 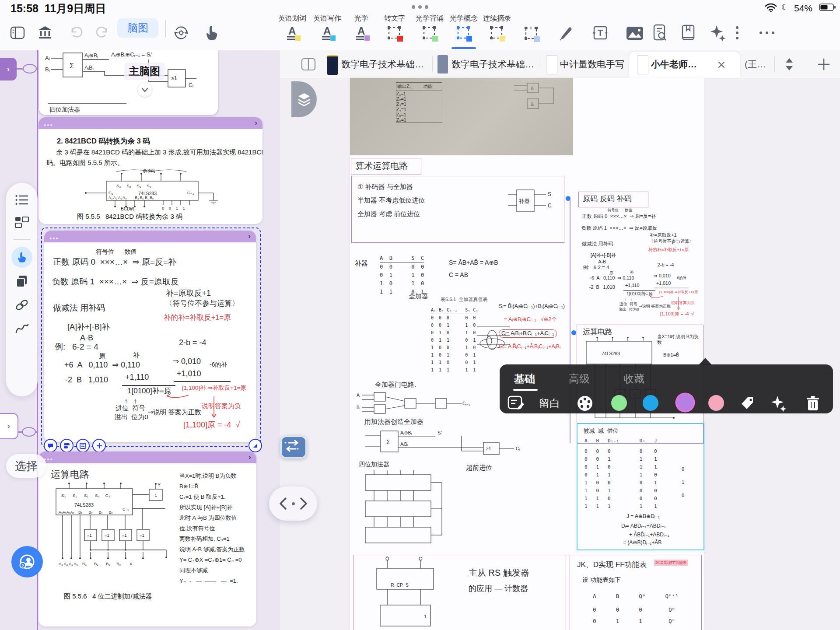 I want to click on tab-document-1: 数字电子技术基础…, so click(x=382, y=64).